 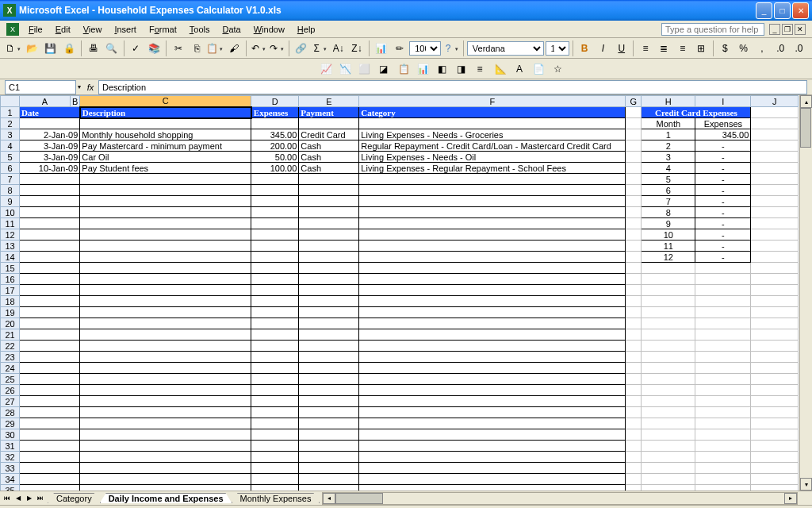 I want to click on hyperlink-button: 🔗, so click(x=301, y=48).